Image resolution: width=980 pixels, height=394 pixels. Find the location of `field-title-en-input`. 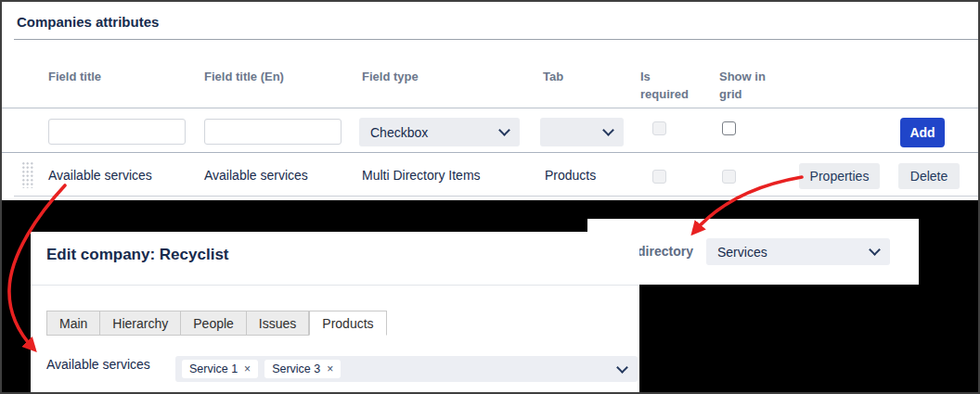

field-title-en-input is located at coordinates (273, 132).